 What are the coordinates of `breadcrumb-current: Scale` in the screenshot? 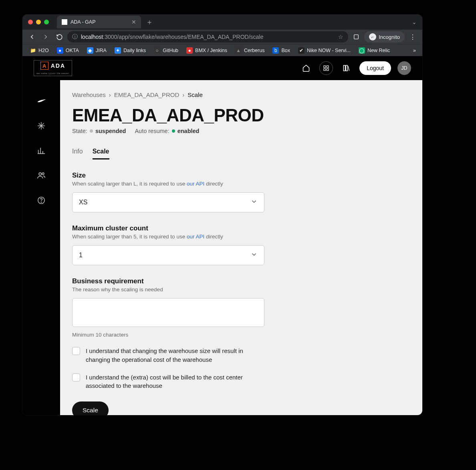 It's located at (195, 95).